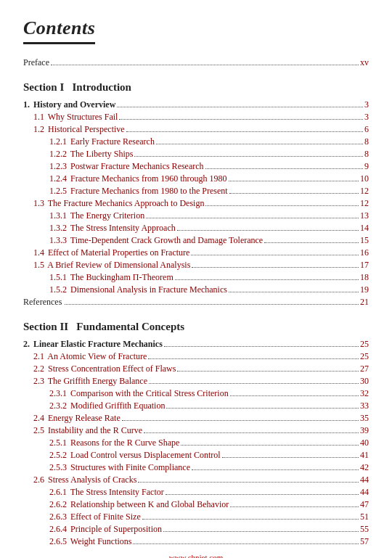 This screenshot has width=392, height=558. What do you see at coordinates (58, 167) in the screenshot?
I see `entry-num: 1.2.3` at bounding box center [58, 167].